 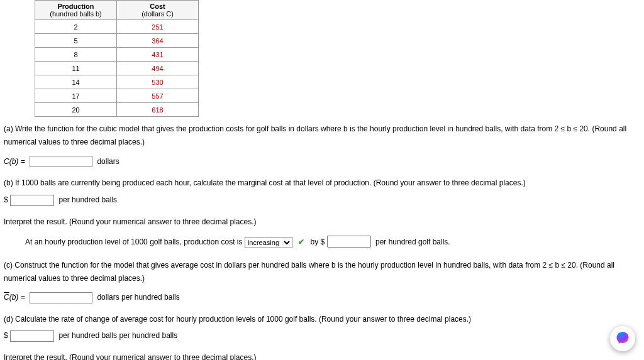 What do you see at coordinates (76, 27) in the screenshot?
I see `cell-production: 2` at bounding box center [76, 27].